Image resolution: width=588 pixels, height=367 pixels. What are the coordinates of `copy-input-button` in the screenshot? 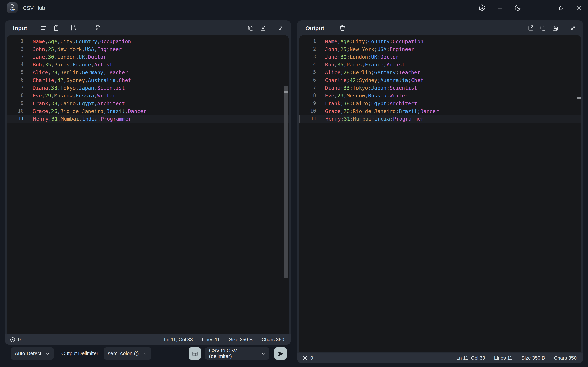 It's located at (251, 28).